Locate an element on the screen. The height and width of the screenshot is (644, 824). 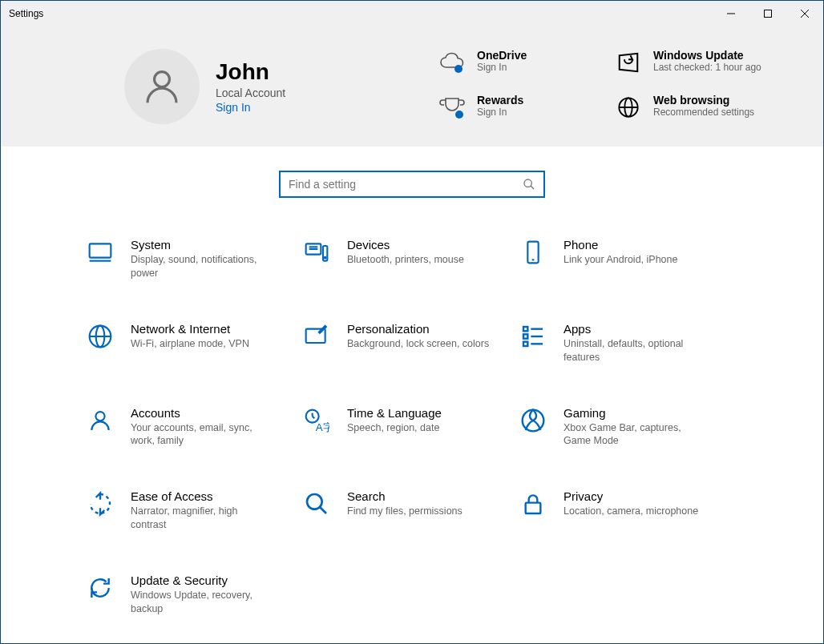
maximize-icon is located at coordinates (768, 14).